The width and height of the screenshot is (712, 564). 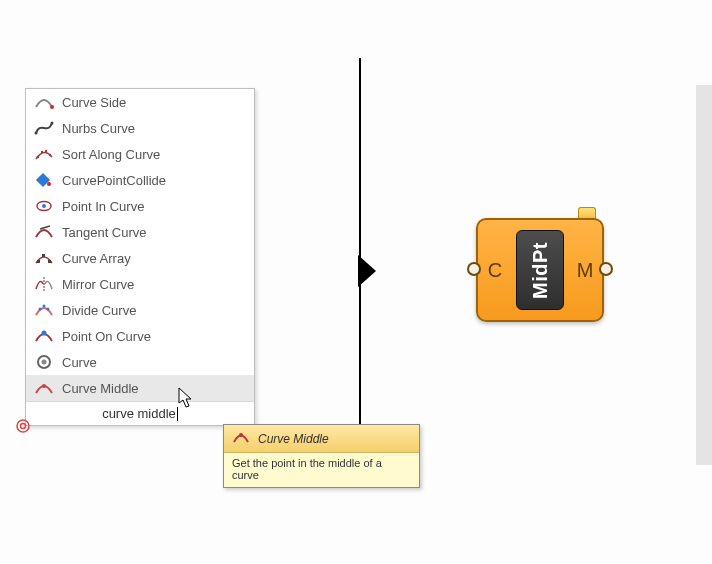 I want to click on text-caret, so click(x=178, y=414).